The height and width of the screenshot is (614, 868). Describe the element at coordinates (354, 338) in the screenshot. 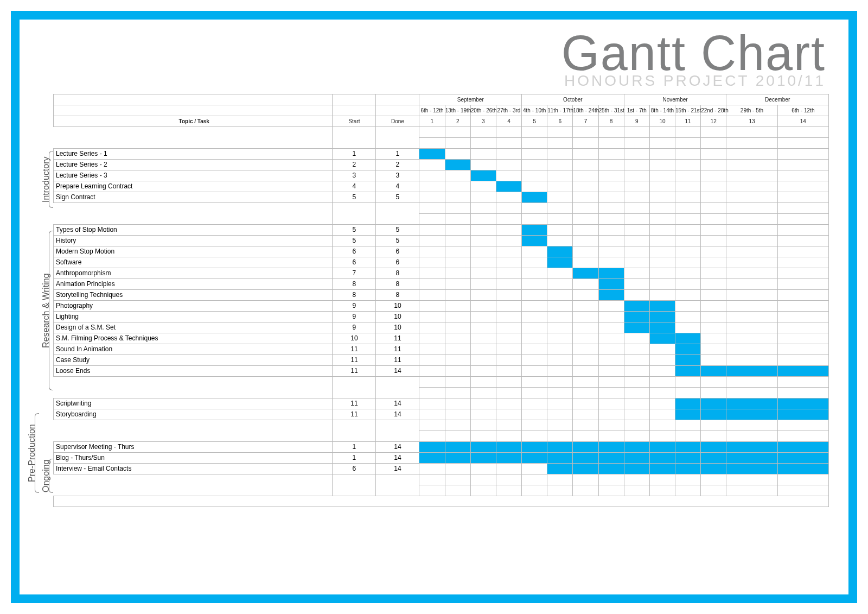

I see `task-start: 10` at that location.